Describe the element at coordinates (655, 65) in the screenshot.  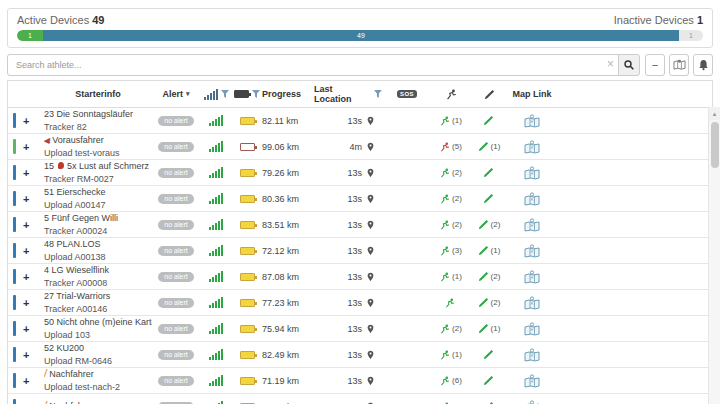
I see `collapse-button: −` at that location.